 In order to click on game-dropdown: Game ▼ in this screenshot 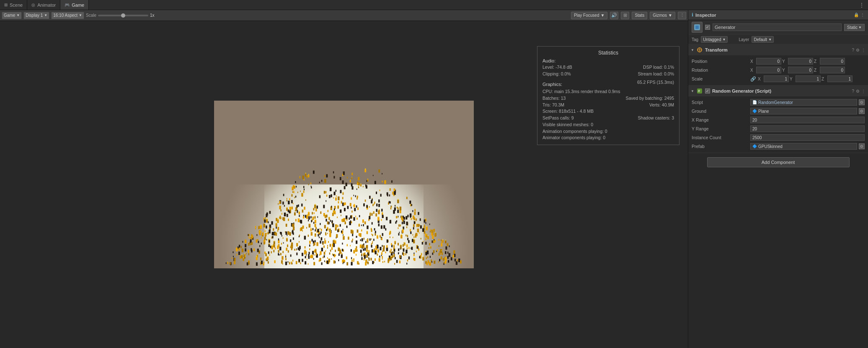, I will do `click(12, 16)`.